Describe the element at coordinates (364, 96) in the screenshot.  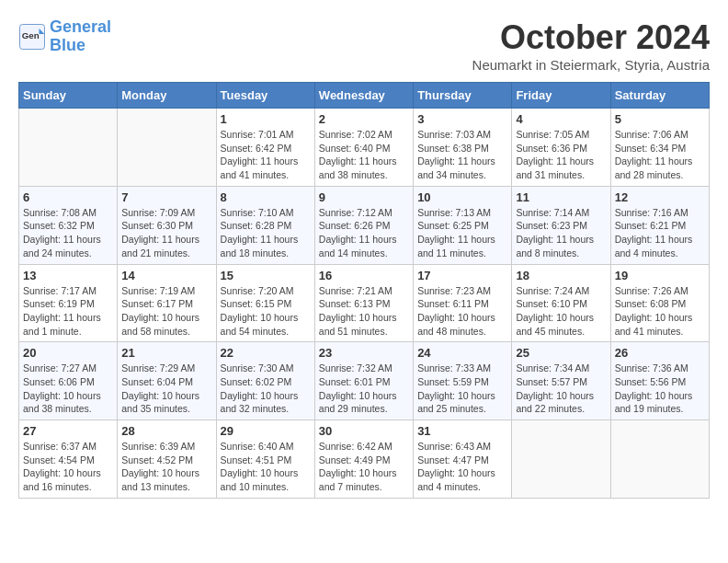
I see `calendar-header-row: SundayMondayTuesdayWednesdayThursdayFrid…` at that location.